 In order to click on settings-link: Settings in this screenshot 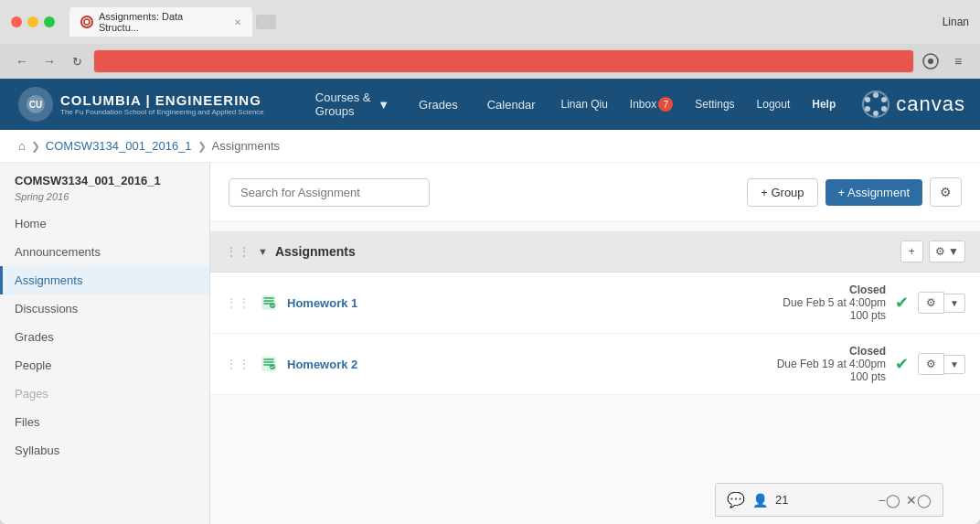, I will do `click(715, 104)`.